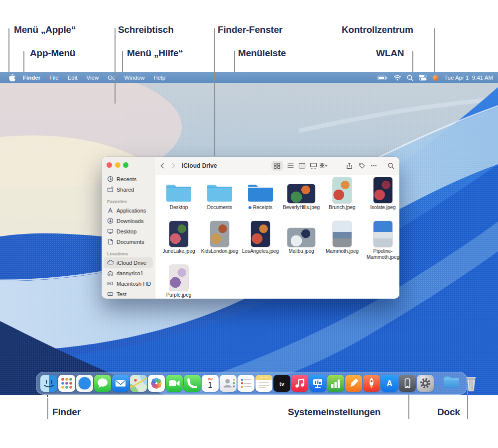 Image resolution: width=498 pixels, height=448 pixels. Describe the element at coordinates (162, 166) in the screenshot. I see `back-button` at that location.